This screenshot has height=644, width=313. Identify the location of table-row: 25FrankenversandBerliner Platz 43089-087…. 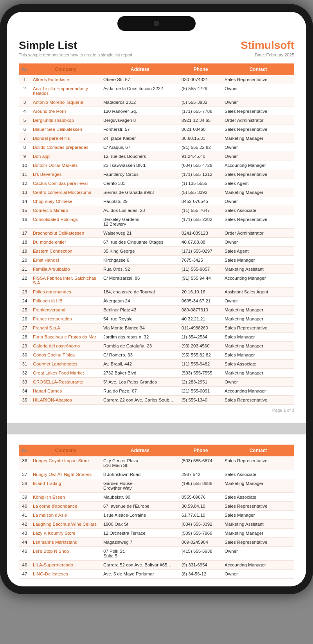
(156, 310).